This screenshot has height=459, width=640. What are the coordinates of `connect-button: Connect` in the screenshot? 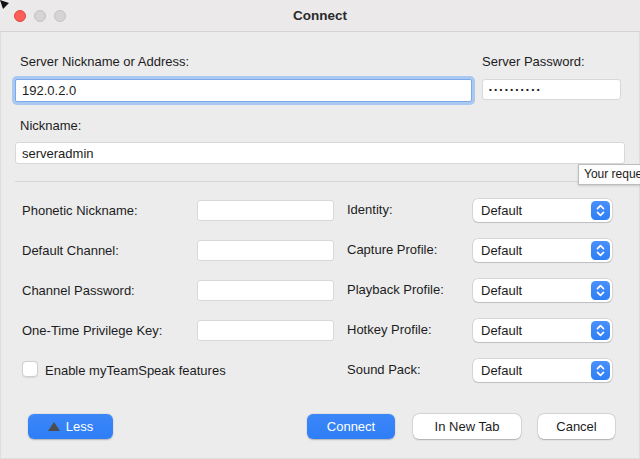 It's located at (351, 426).